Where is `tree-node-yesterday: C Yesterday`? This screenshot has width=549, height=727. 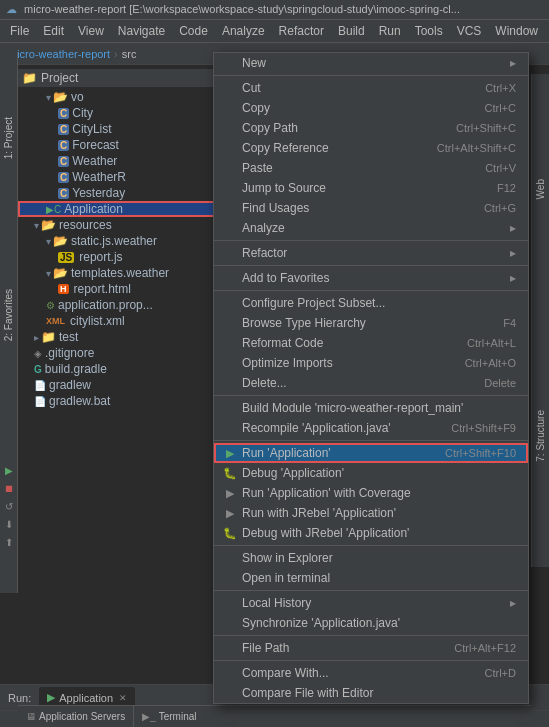
tree-node-yesterday: C Yesterday is located at coordinates (128, 193).